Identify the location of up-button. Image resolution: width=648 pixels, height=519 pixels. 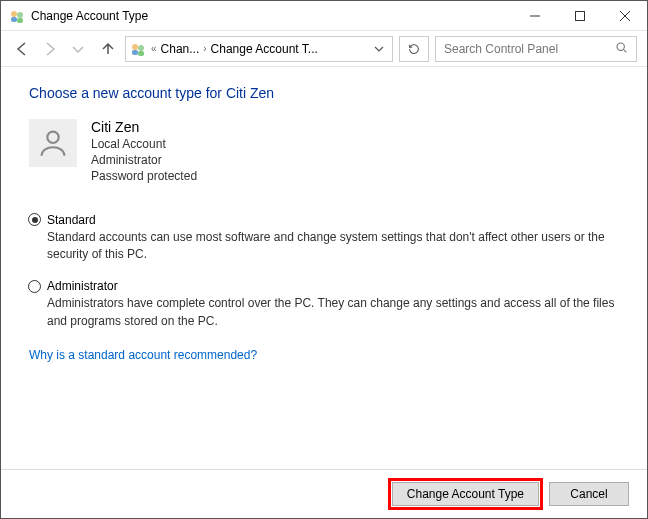
(108, 49).